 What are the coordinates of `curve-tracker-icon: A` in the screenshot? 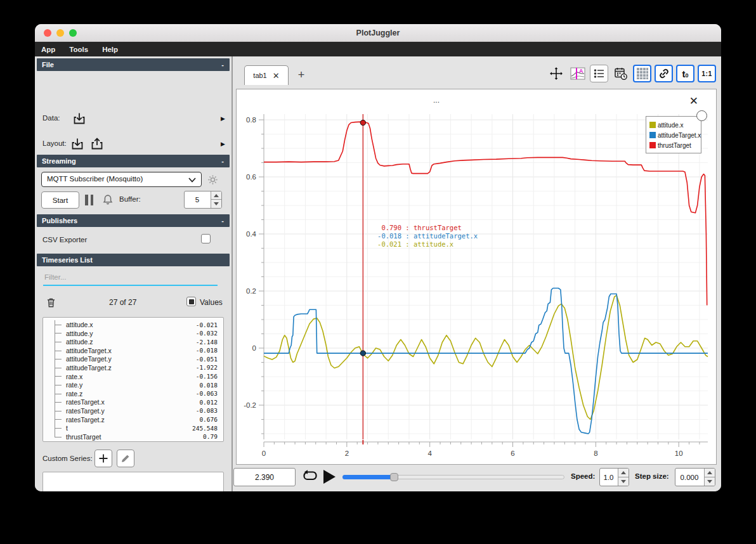 It's located at (577, 74).